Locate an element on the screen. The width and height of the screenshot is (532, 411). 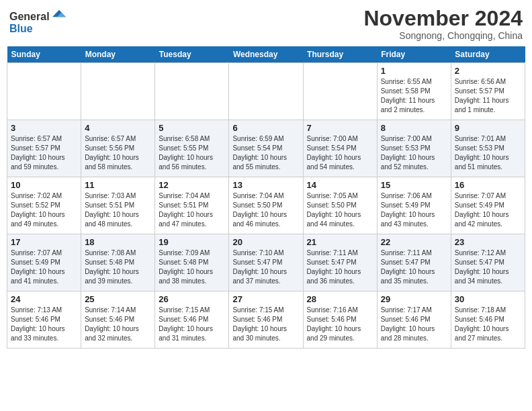
day-info: Sunrise: 7:14 AM Sunset: 5:46 PM Dayligh… is located at coordinates (118, 324).